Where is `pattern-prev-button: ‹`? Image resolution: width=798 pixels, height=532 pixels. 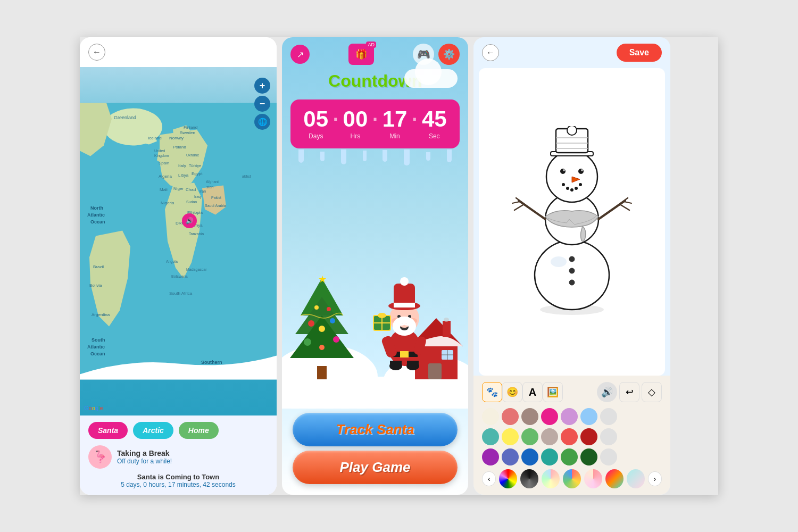 pattern-prev-button: ‹ is located at coordinates (489, 479).